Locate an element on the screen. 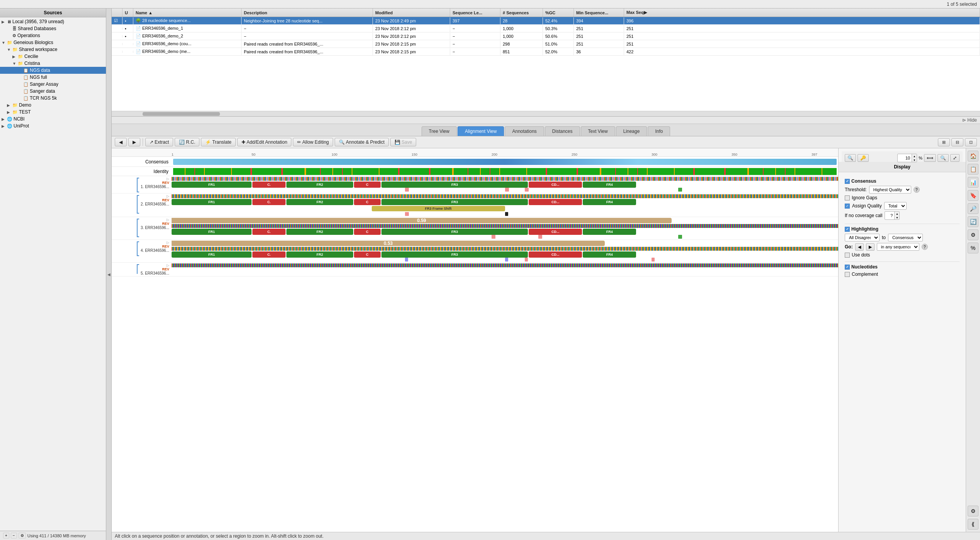 Image resolution: width=980 pixels, height=540 pixels. sidebar-item-geneious-biologics: ▼ 📁 Geneious Biologics is located at coordinates (53, 42).